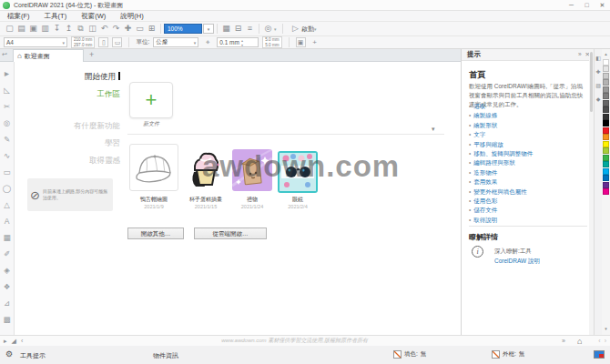 The image size is (610, 364). What do you see at coordinates (485, 220) in the screenshot?
I see `hints-link: 取得說明` at bounding box center [485, 220].